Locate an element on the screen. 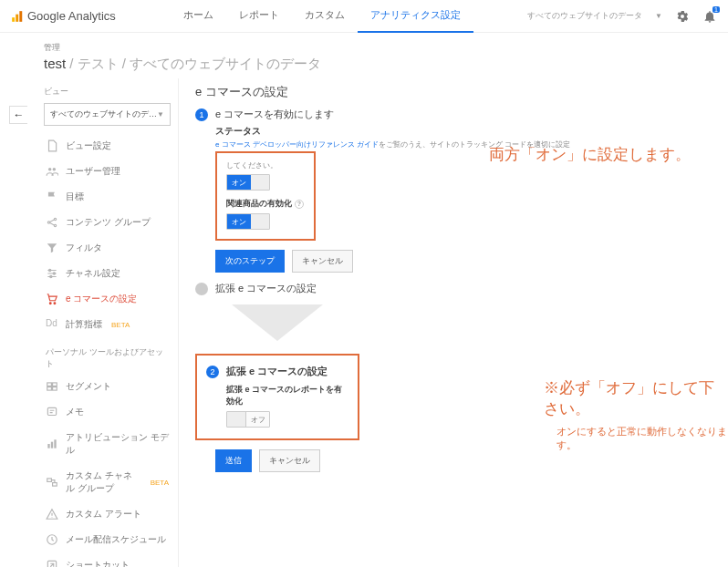 Image resolution: width=728 pixels, height=567 pixels. sidebar-item-label: ショートカット is located at coordinates (98, 563).